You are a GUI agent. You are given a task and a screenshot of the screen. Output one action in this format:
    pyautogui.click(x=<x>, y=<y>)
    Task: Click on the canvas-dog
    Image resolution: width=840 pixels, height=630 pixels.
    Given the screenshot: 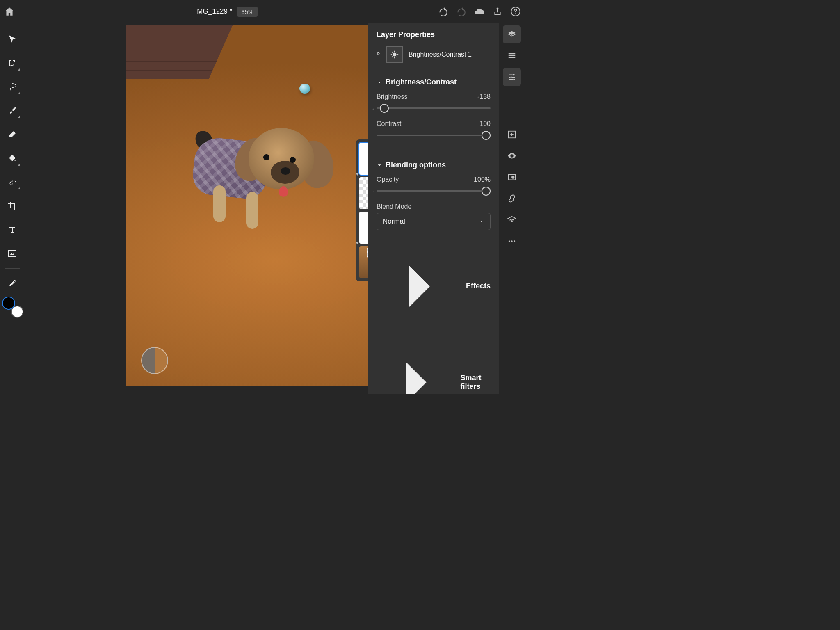 What is the action you would take?
    pyautogui.click(x=241, y=159)
    